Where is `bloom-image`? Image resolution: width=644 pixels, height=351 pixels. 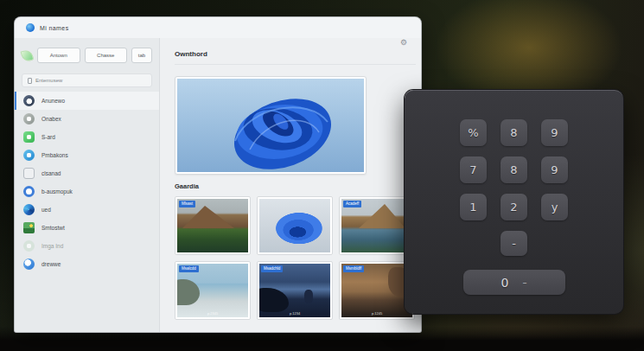
bloom-image is located at coordinates (271, 125).